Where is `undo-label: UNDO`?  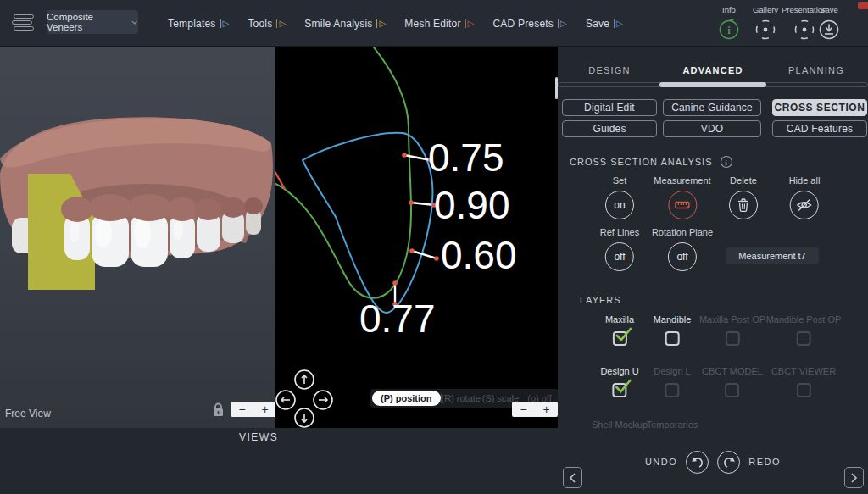 undo-label: UNDO is located at coordinates (661, 462).